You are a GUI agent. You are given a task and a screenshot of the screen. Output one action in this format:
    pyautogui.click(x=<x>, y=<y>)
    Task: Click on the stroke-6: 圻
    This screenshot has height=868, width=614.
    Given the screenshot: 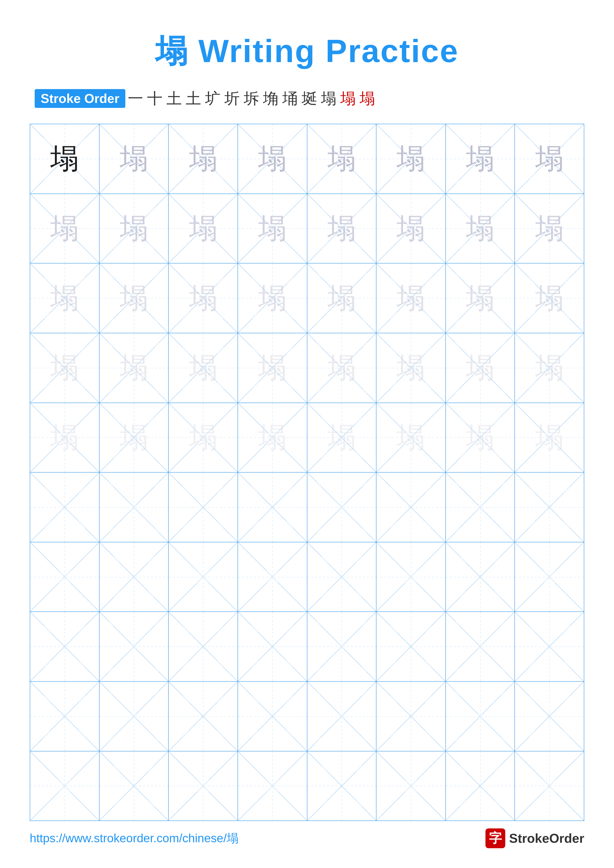 What is the action you would take?
    pyautogui.click(x=232, y=98)
    